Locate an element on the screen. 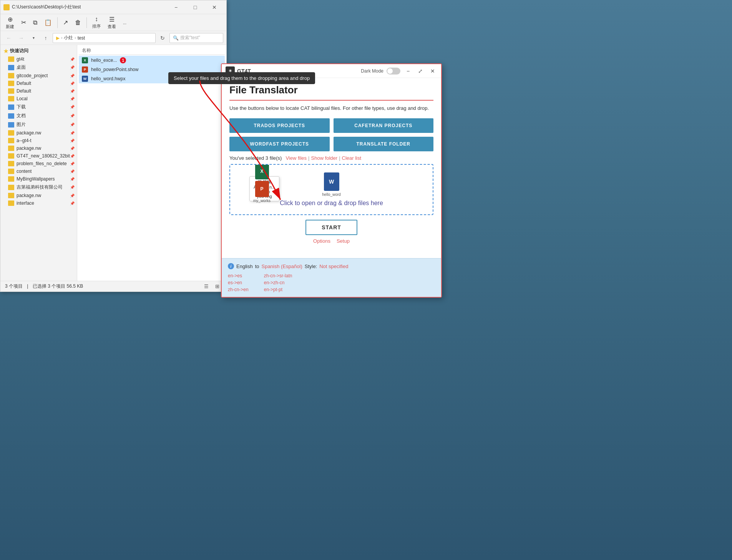 The height and width of the screenshot is (560, 732). lang-pair-col-right: zh-cn->sr-latn en->zh-cn en->pt-pt is located at coordinates (278, 283).